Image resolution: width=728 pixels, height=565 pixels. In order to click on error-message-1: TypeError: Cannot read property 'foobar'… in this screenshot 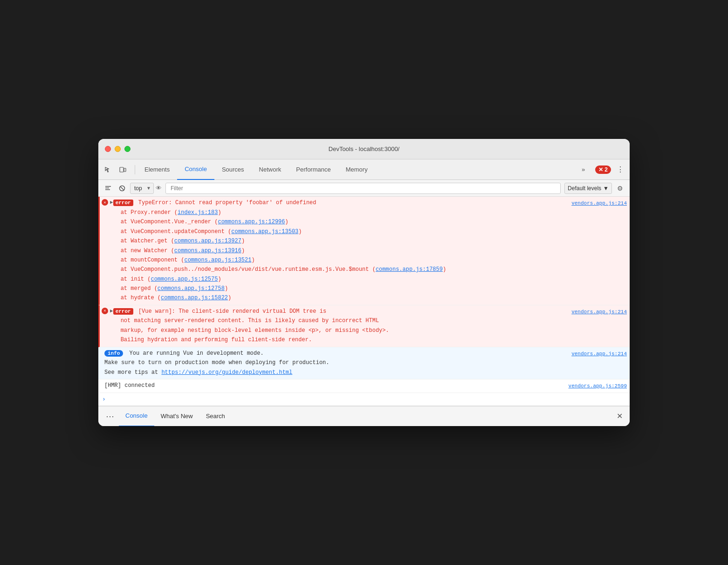, I will do `click(227, 203)`.